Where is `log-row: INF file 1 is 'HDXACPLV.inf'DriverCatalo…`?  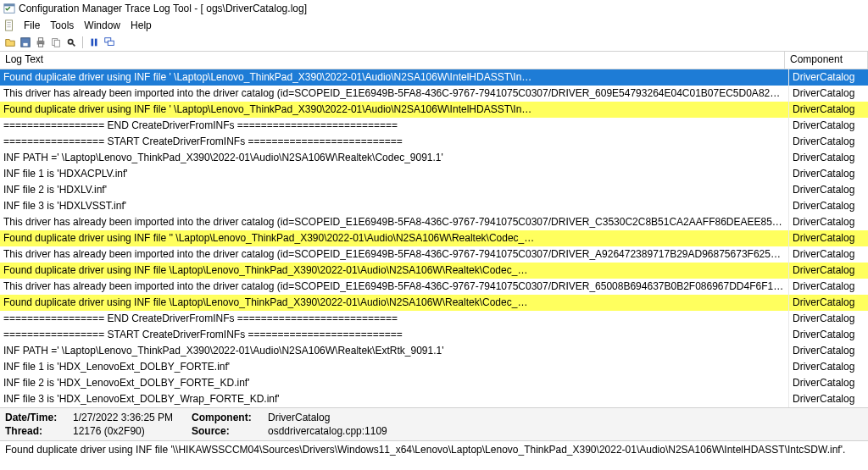 log-row: INF file 1 is 'HDXACPLV.inf'DriverCatalo… is located at coordinates (434, 174).